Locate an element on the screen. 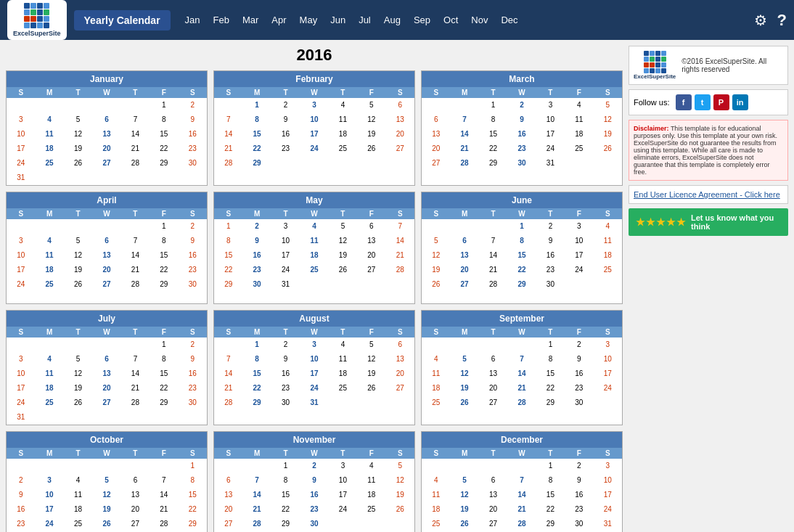 The width and height of the screenshot is (794, 532). linkedin-icon: in is located at coordinates (740, 102).